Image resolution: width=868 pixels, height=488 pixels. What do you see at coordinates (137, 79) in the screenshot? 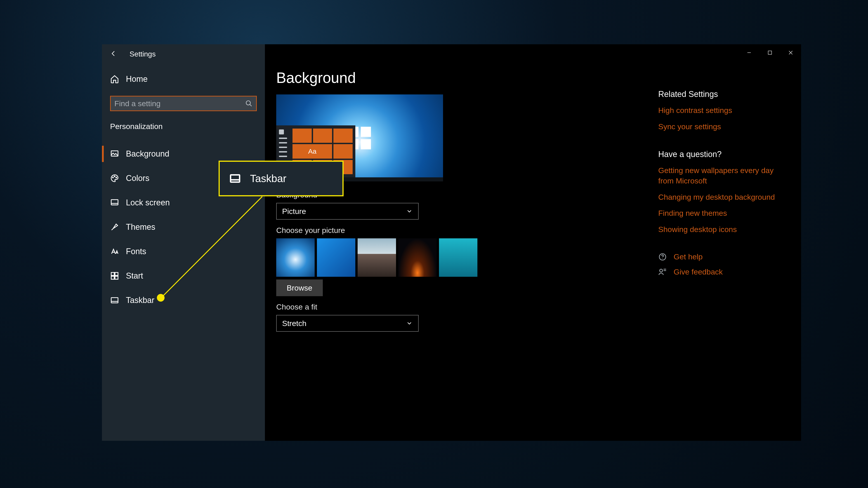
I see `home-label: Home` at bounding box center [137, 79].